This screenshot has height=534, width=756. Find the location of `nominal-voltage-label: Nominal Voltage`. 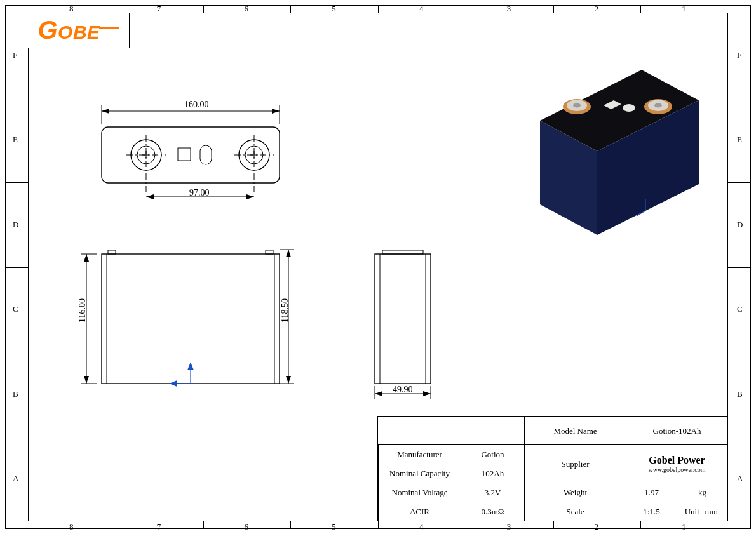

nominal-voltage-label: Nominal Voltage is located at coordinates (420, 493).